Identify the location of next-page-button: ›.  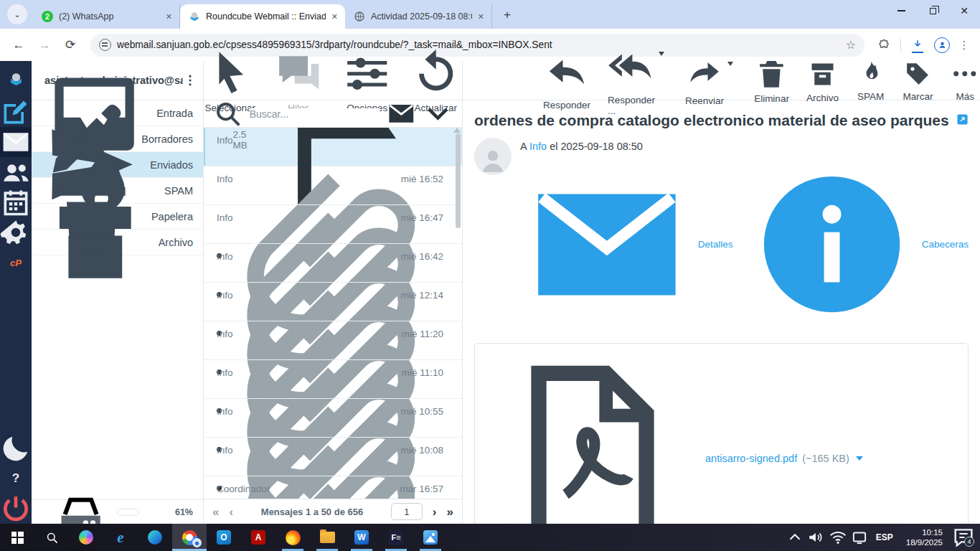
(435, 512).